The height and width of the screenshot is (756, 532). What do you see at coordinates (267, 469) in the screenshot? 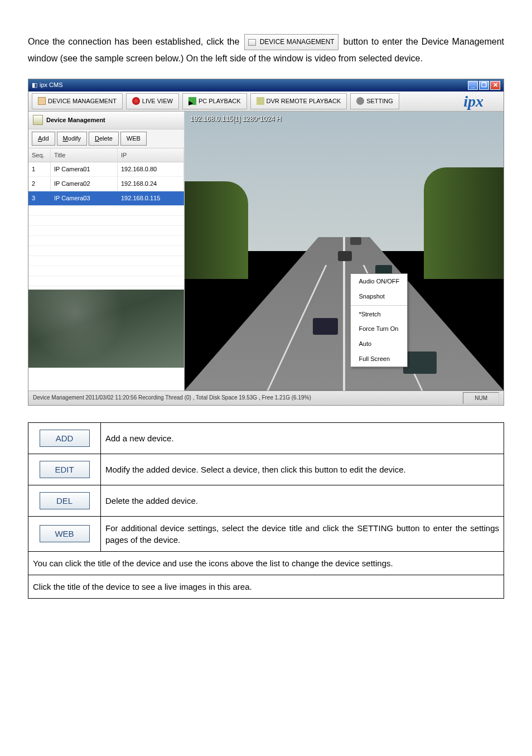
I see `table-row: EDIT Modify the added device. Select a d…` at bounding box center [267, 469].